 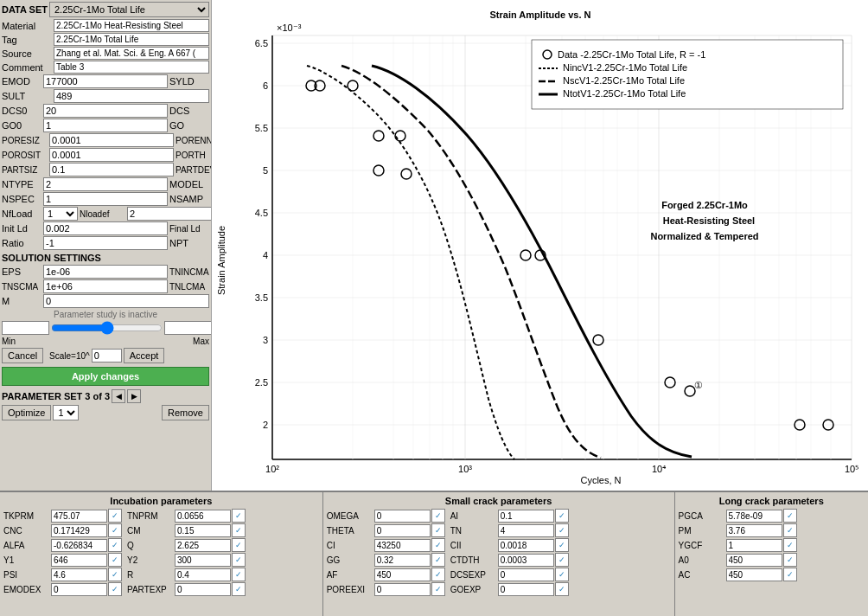 I want to click on param-prev-button: ◀, so click(x=118, y=396).